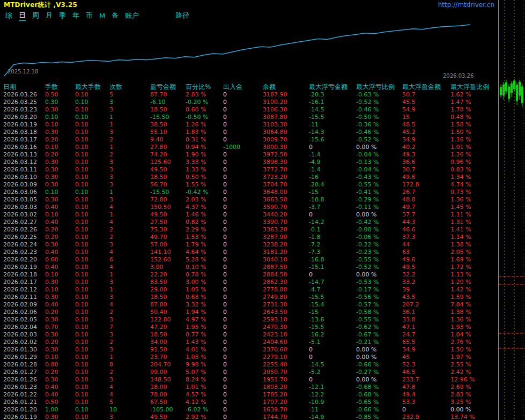 This screenshot has height=420, width=525. I want to click on cell-profit: 49.50, so click(165, 170).